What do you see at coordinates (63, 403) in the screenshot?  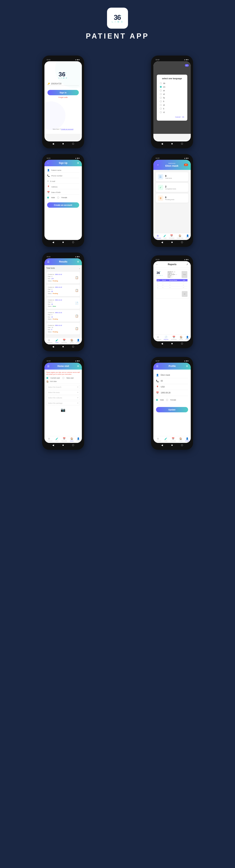 I see `package-dropdown: Select the package ▾` at bounding box center [63, 403].